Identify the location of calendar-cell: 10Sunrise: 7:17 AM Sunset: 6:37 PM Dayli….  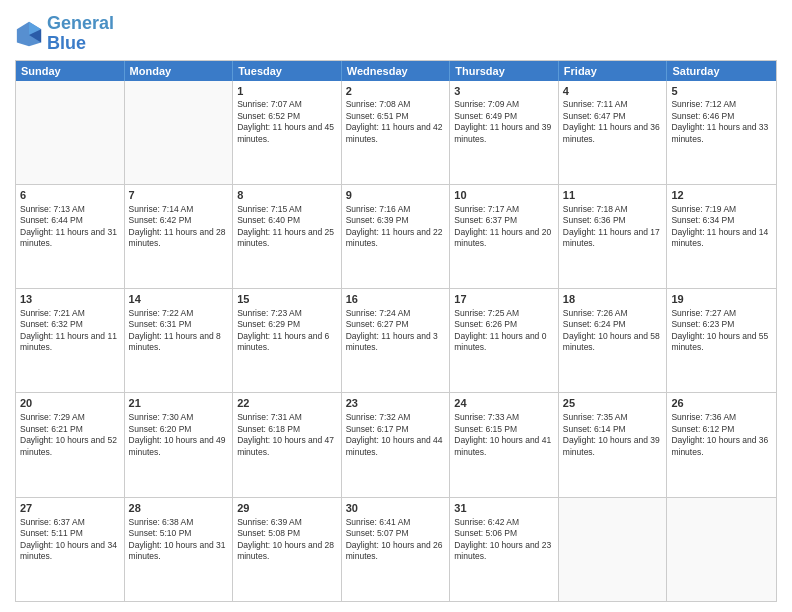
(504, 236).